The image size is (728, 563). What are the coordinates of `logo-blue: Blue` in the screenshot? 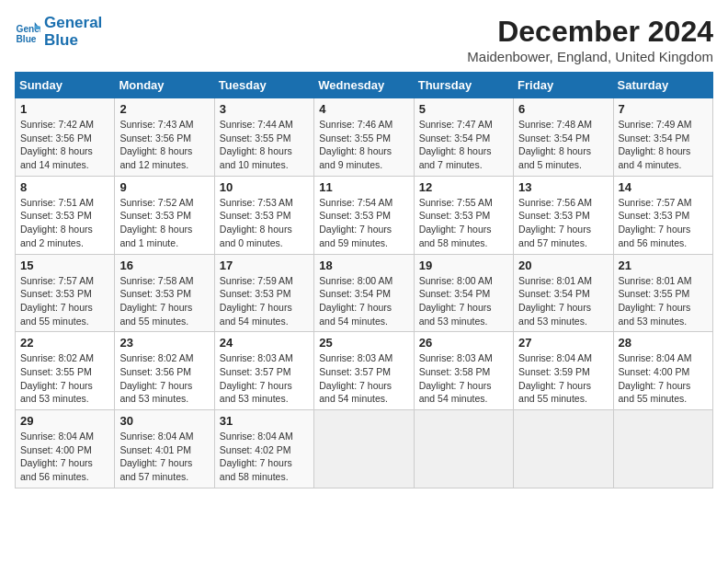 It's located at (74, 40).